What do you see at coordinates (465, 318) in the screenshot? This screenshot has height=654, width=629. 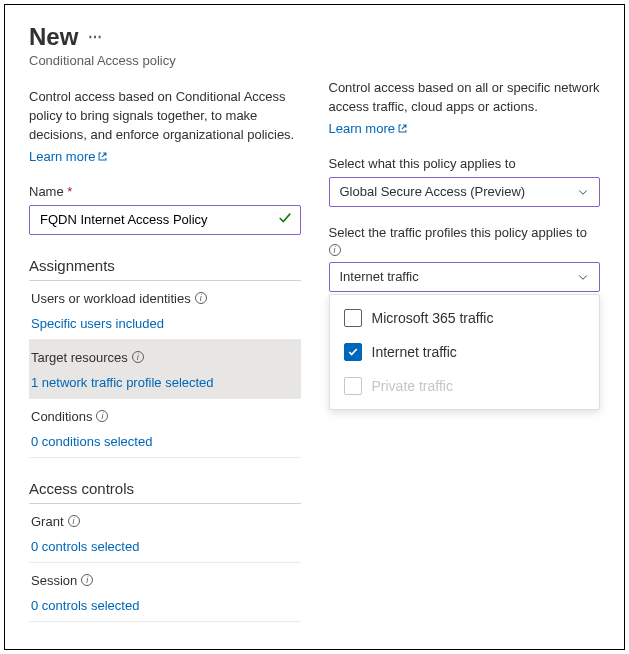 I see `option-m365: Microsoft 365 traffic` at bounding box center [465, 318].